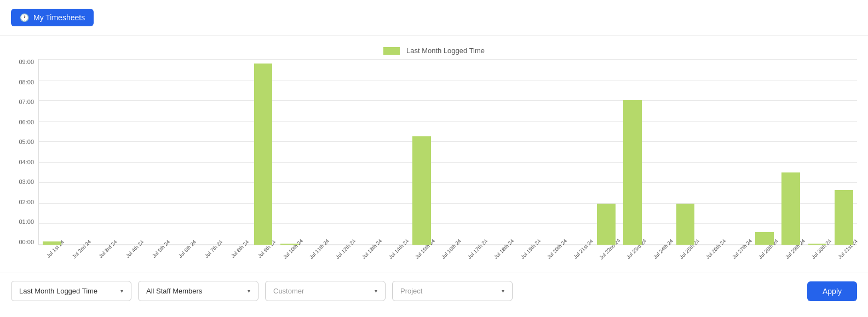 The image size is (868, 317). I want to click on period-filter: Last Month Logged Time ▾, so click(71, 291).